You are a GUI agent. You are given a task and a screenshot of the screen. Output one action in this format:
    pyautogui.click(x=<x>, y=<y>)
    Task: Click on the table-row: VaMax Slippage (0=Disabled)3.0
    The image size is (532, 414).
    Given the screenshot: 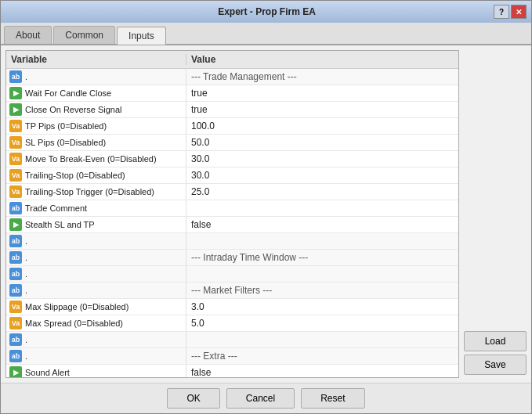 What is the action you would take?
    pyautogui.click(x=232, y=307)
    